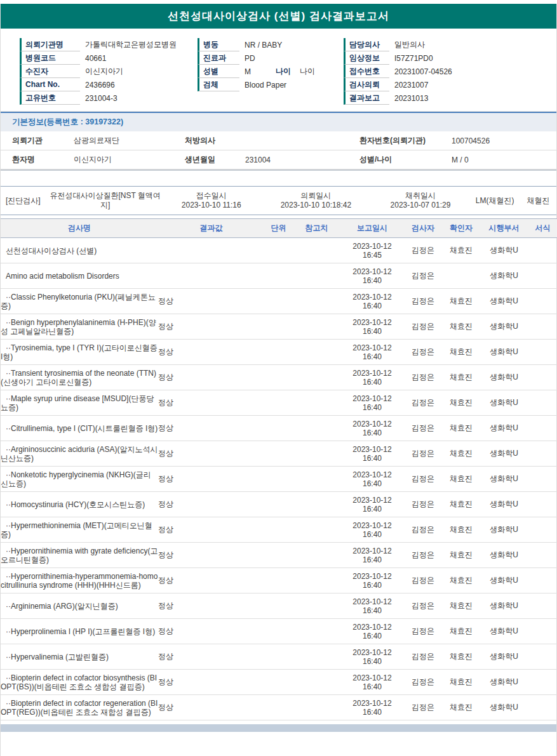 This screenshot has height=756, width=557. Describe the element at coordinates (279, 327) in the screenshot. I see `result-row: ··Benign hyperphenylalaninemia (H-PHE)(양…` at that location.